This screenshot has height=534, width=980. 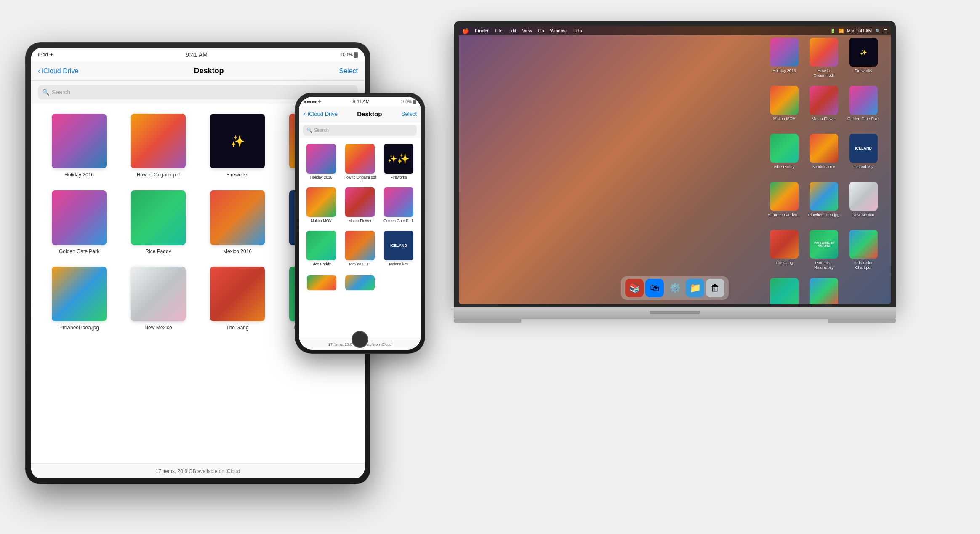 I want to click on ipad-file-newmexico: New Mexico, so click(x=158, y=299).